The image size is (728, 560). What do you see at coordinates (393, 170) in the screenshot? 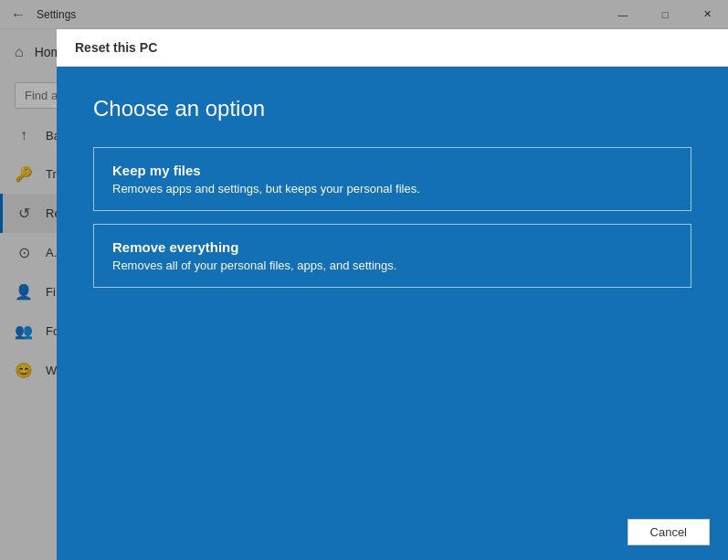
I see `option-keep-files-title: Keep my files` at bounding box center [393, 170].